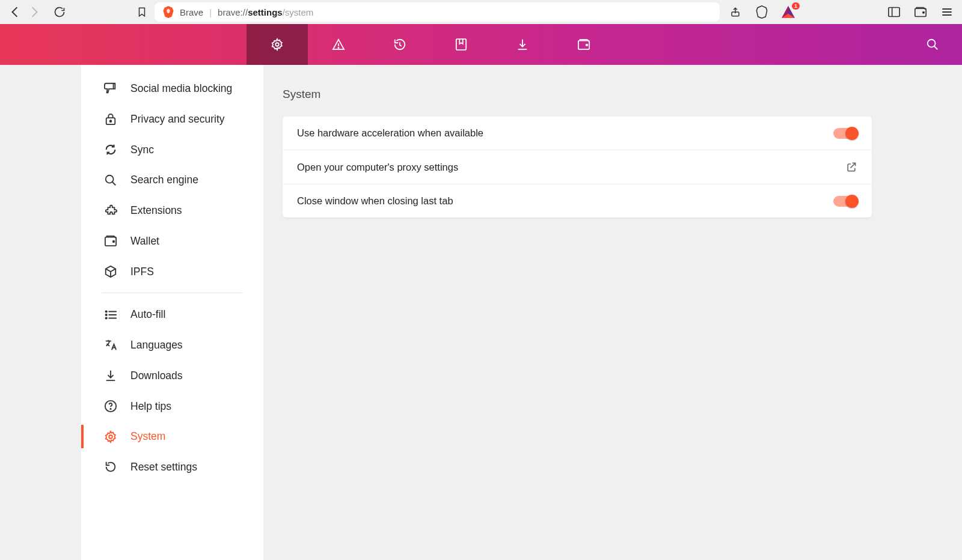 This screenshot has width=962, height=560. What do you see at coordinates (577, 201) in the screenshot?
I see `row-close-window: Close window when closing last tab` at bounding box center [577, 201].